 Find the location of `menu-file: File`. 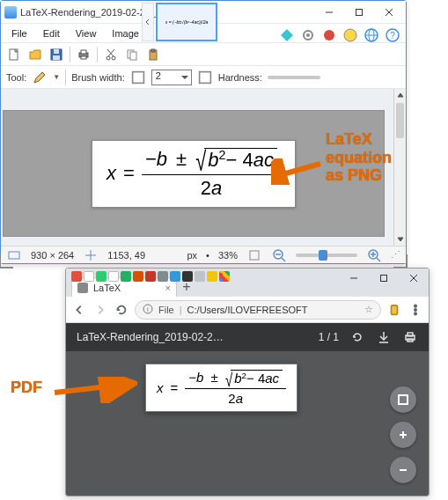

menu-file: File is located at coordinates (19, 33).